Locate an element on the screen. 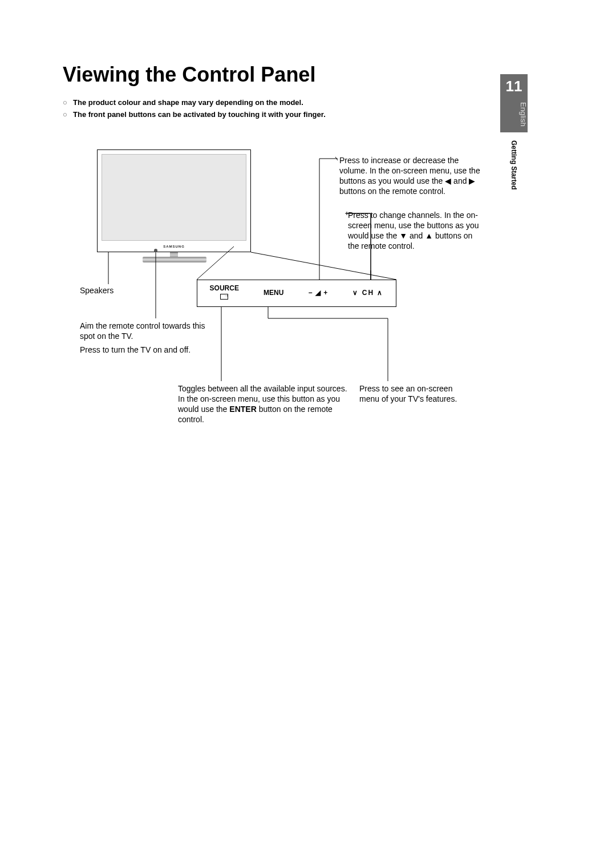 The image size is (616, 849). volume-label: − ◢ + is located at coordinates (318, 293).